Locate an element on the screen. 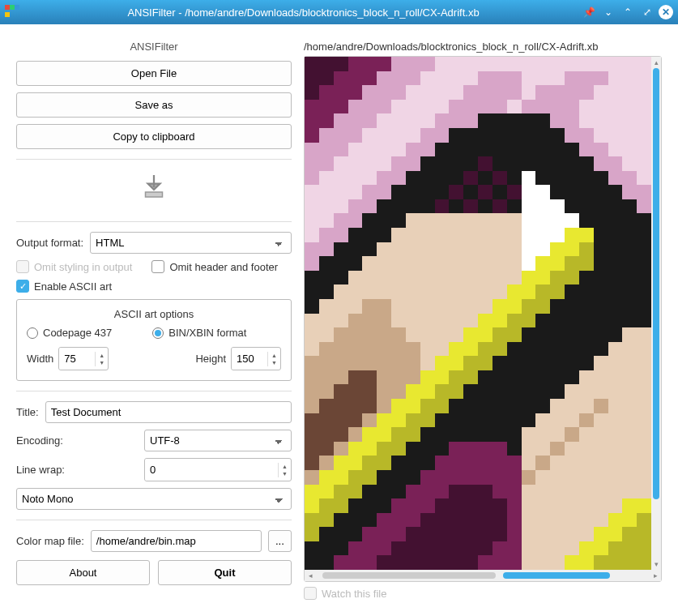 Image resolution: width=678 pixels, height=616 pixels. open-file-button: Open File is located at coordinates (154, 73).